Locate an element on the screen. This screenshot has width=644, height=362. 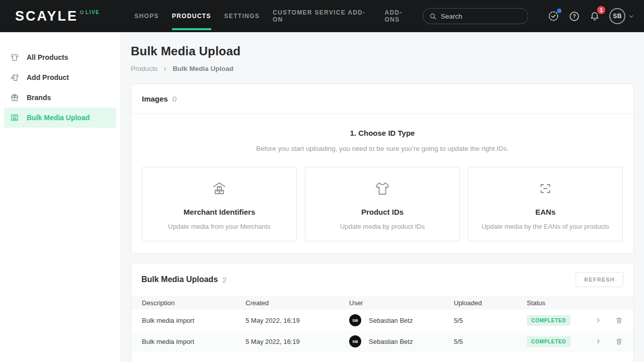
table-header: Description Created User Uploaded Status is located at coordinates (382, 303).